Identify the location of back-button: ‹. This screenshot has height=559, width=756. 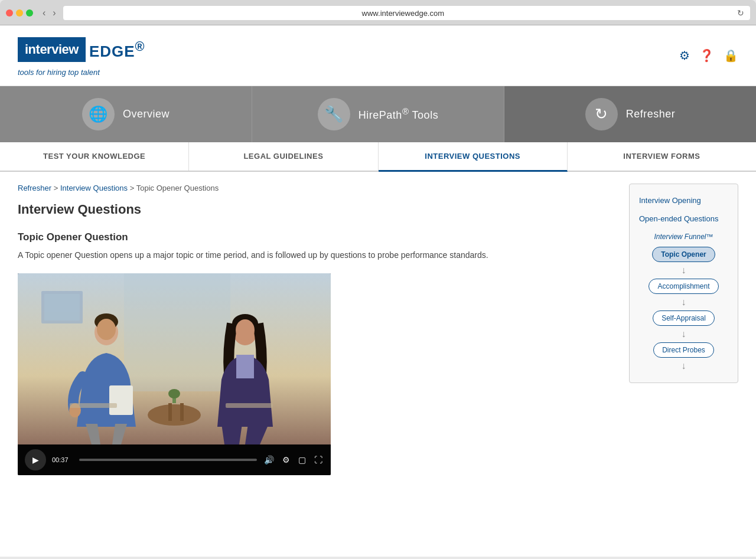
(44, 13).